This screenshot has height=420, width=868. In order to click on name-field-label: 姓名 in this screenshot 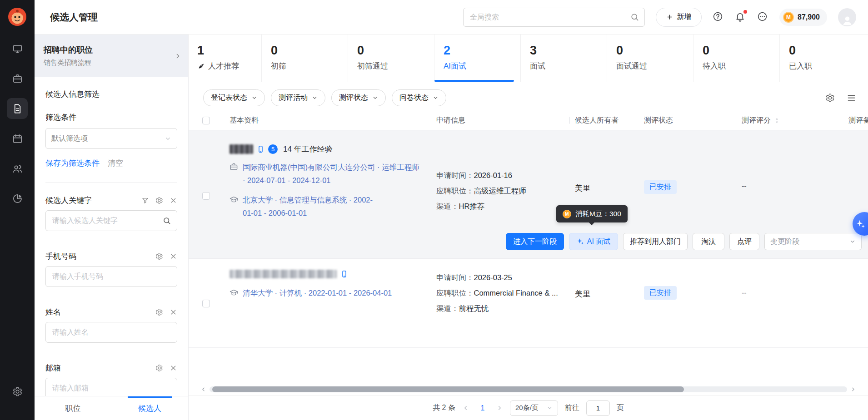, I will do `click(53, 312)`.